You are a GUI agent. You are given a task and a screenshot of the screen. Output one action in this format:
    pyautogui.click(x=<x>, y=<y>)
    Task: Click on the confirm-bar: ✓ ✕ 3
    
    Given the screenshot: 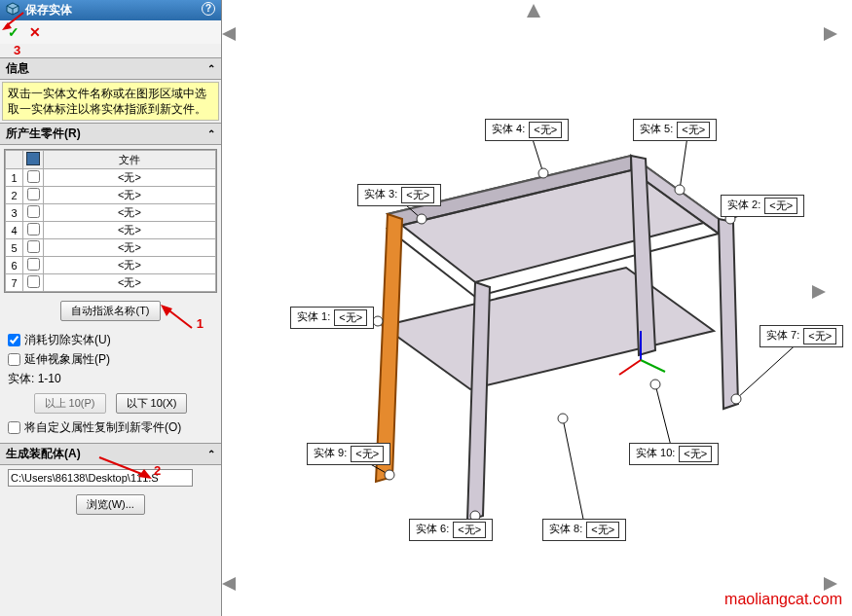 What is the action you would take?
    pyautogui.click(x=111, y=32)
    